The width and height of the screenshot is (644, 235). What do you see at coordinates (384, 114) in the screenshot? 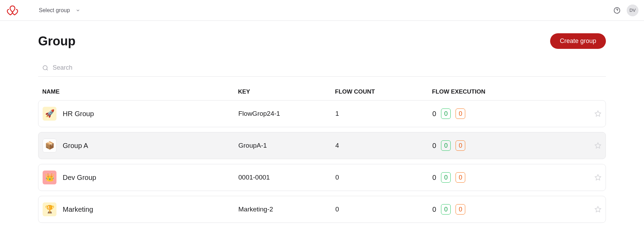
I see `flow-count: 1` at bounding box center [384, 114].